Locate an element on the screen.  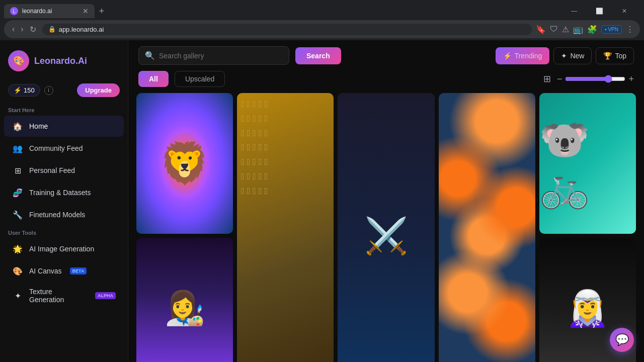
card-magic-btn-lion: # is located at coordinates (182, 106).